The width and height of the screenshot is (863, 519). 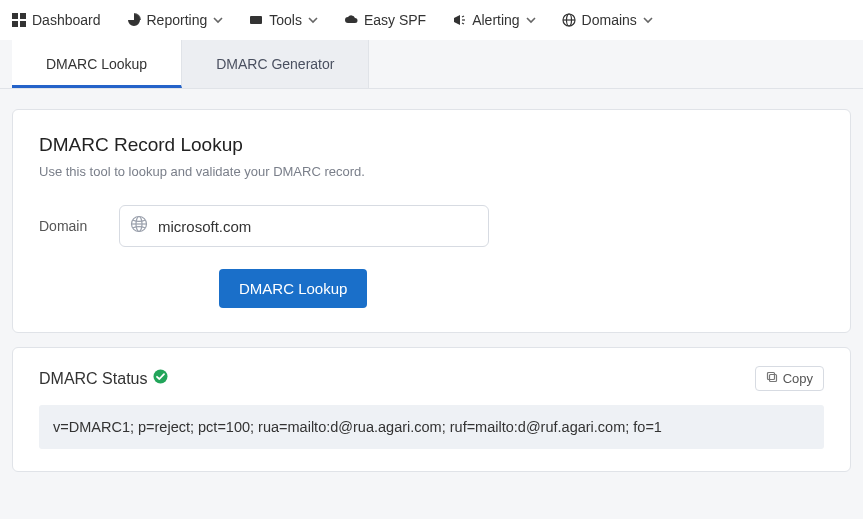 I want to click on card-subtitle: Use this tool to lookup and validate you…, so click(x=432, y=172).